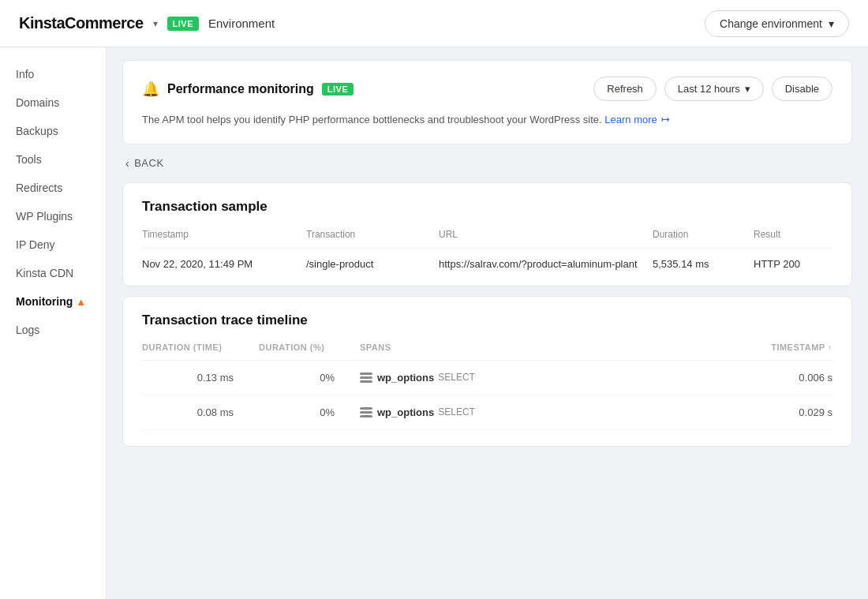  What do you see at coordinates (793, 264) in the screenshot?
I see `cell-result: HTTP 200` at bounding box center [793, 264].